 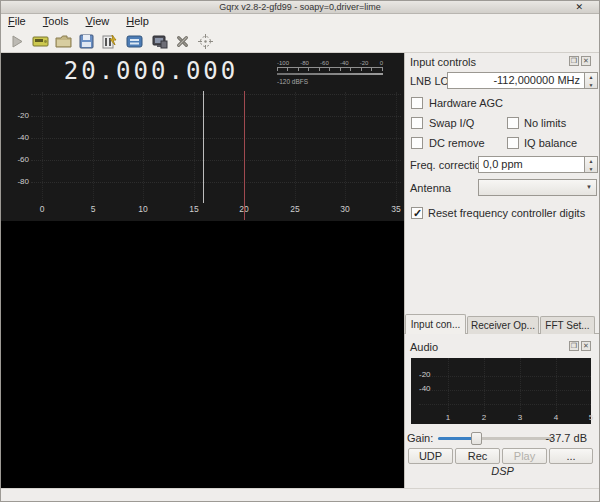 I want to click on x-tick-label: 30, so click(x=345, y=209).